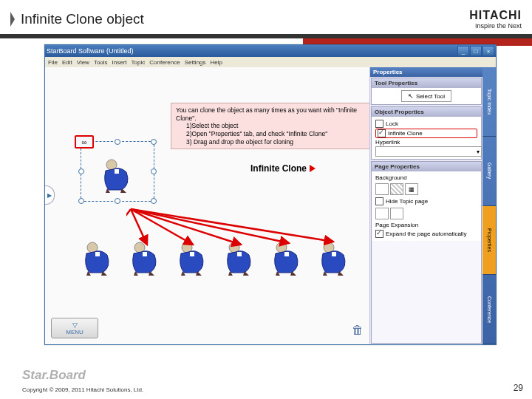 This screenshot has height=399, width=532. I want to click on bg-image-swatch: ▦, so click(412, 189).